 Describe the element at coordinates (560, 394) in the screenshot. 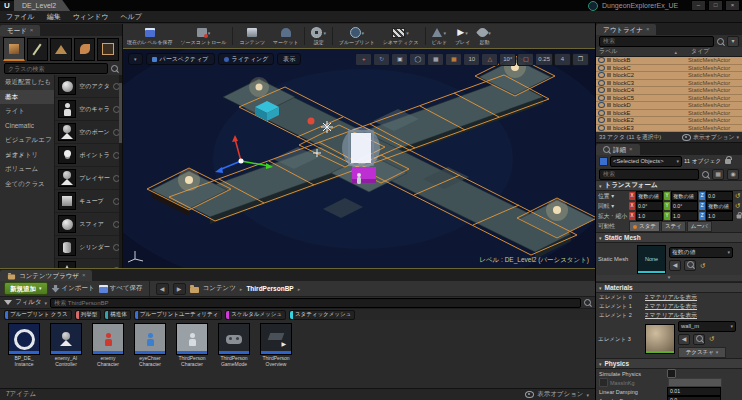

I see `view-options-button: 表示オプション` at that location.